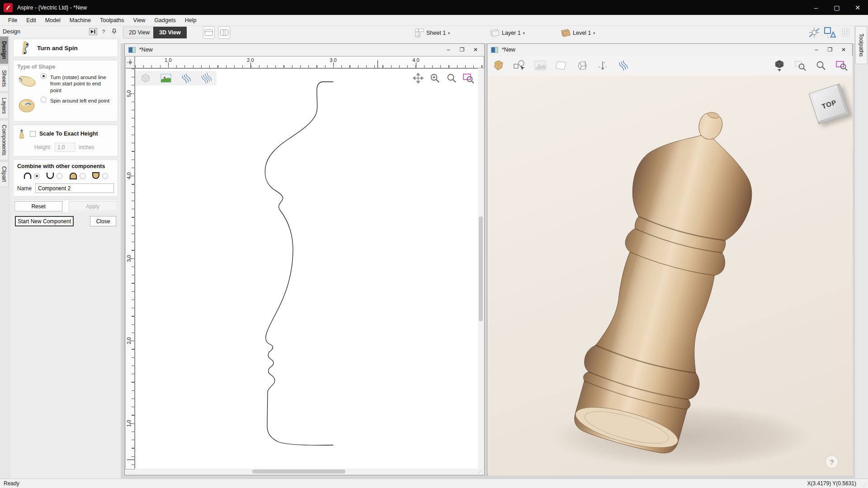 The width and height of the screenshot is (868, 488). Describe the element at coordinates (104, 32) in the screenshot. I see `panel-help-icon: ?` at that location.